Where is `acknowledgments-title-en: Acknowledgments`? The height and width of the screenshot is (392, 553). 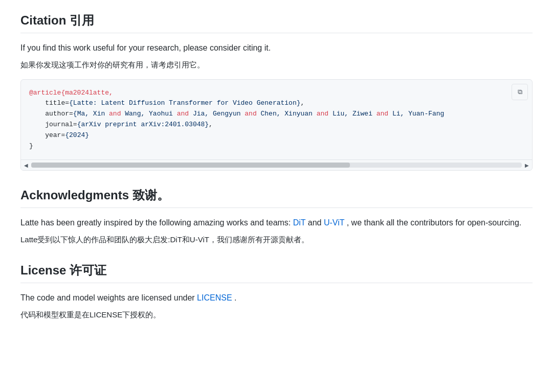
acknowledgments-title-en: Acknowledgments is located at coordinates (75, 195).